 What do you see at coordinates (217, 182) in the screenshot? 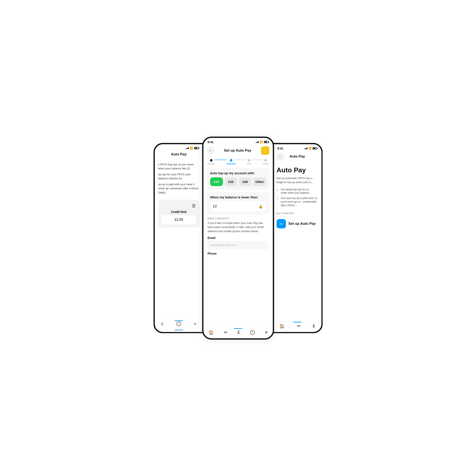
I see `amount-btn-10: £10` at bounding box center [217, 182].